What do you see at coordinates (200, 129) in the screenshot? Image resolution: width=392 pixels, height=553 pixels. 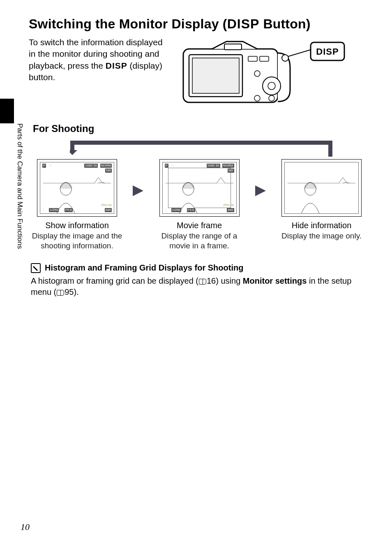 I see `section-heading: For Shooting` at bounding box center [200, 129].